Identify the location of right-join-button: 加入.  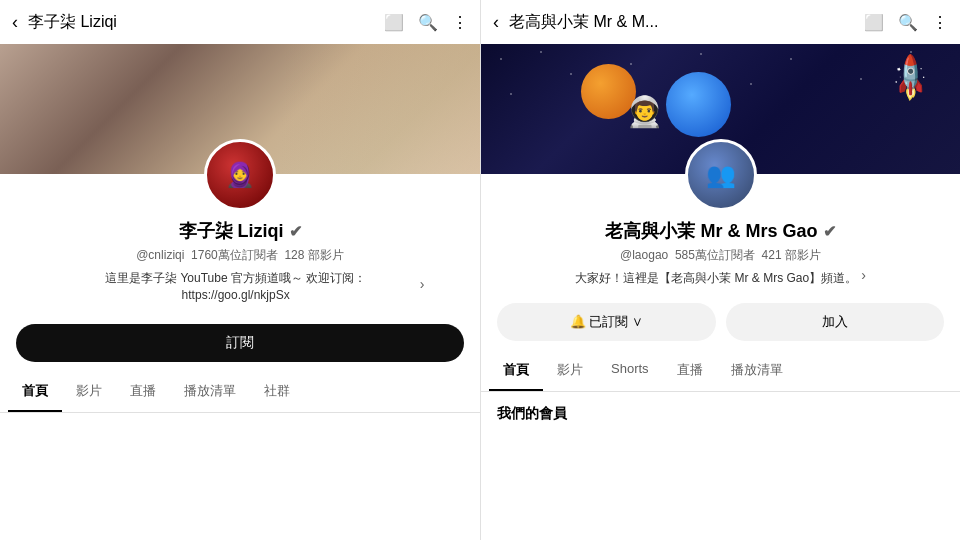
(836, 322).